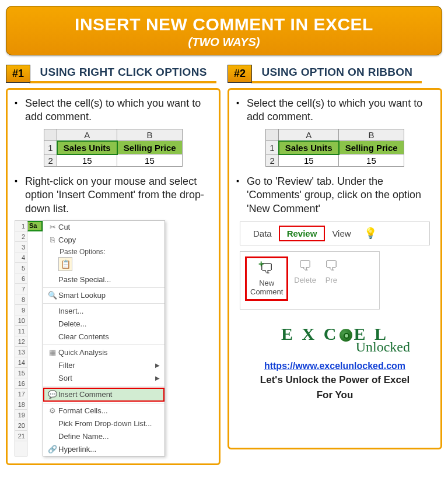  Describe the element at coordinates (302, 233) in the screenshot. I see `tab-review: Review` at that location.